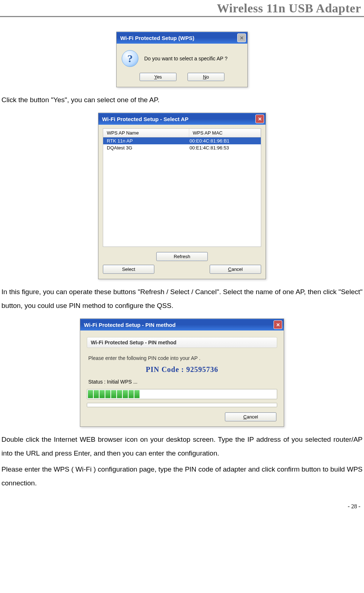  Describe the element at coordinates (182, 148) in the screenshot. I see `table-row: DQAtest 3G 00:E1:4C:81:96:53` at that location.